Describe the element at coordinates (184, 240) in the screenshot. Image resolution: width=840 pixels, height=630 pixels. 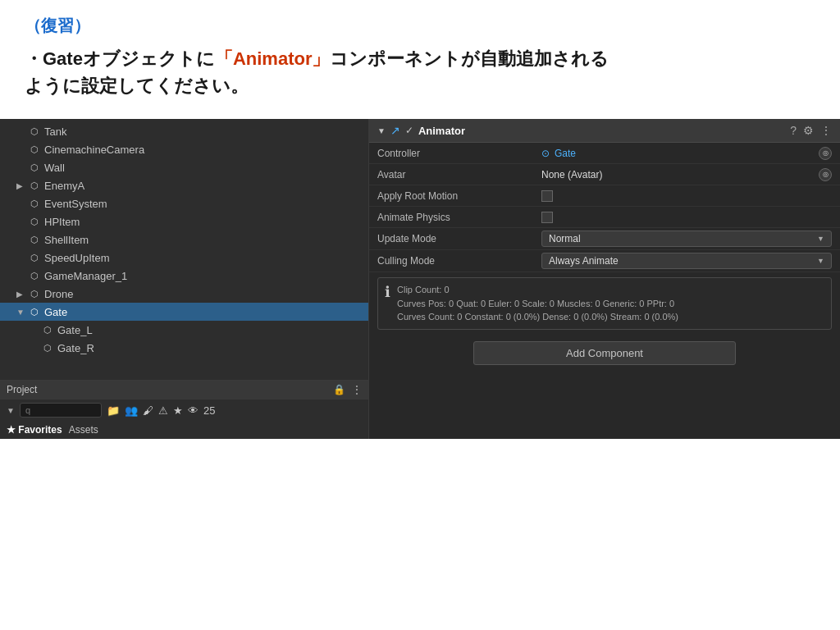
I see `list-item: ⬡ ShellItem` at that location.